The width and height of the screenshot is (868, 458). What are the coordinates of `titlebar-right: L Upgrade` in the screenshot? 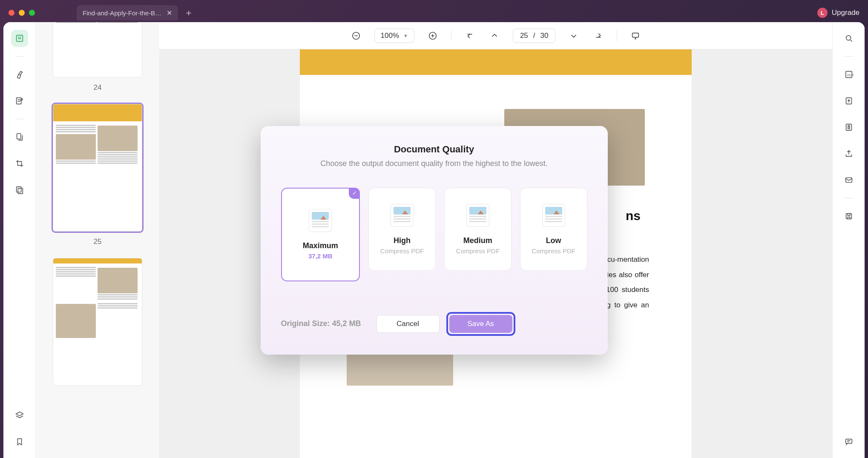 It's located at (838, 13).